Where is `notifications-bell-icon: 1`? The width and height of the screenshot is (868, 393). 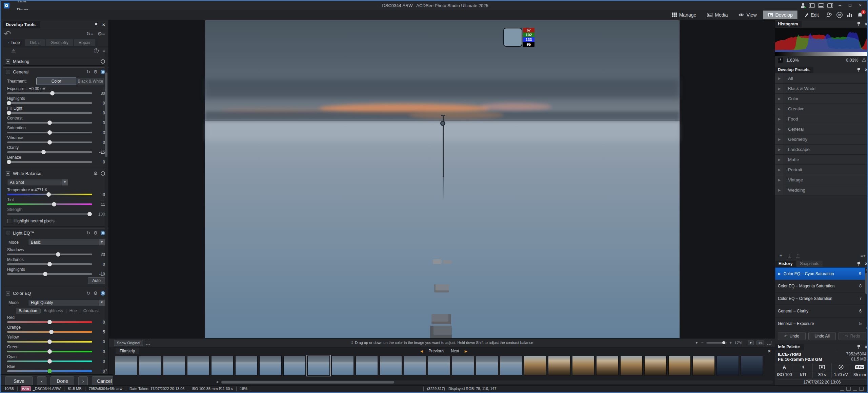
notifications-bell-icon: 1 is located at coordinates (860, 15).